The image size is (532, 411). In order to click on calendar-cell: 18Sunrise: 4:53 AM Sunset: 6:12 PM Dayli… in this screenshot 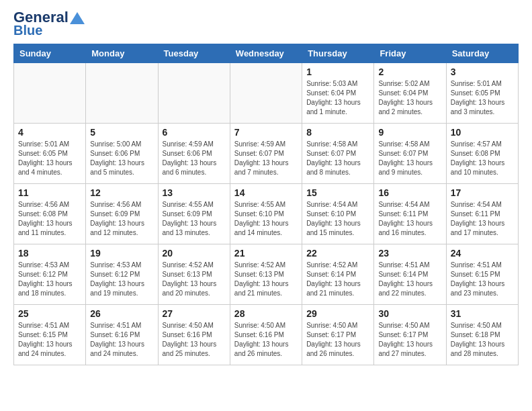, I will do `click(50, 275)`.